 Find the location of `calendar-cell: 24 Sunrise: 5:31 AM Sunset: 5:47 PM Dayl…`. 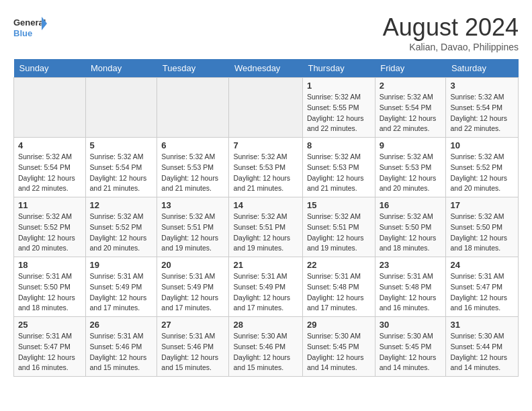

calendar-cell: 24 Sunrise: 5:31 AM Sunset: 5:47 PM Dayl… is located at coordinates (482, 287).